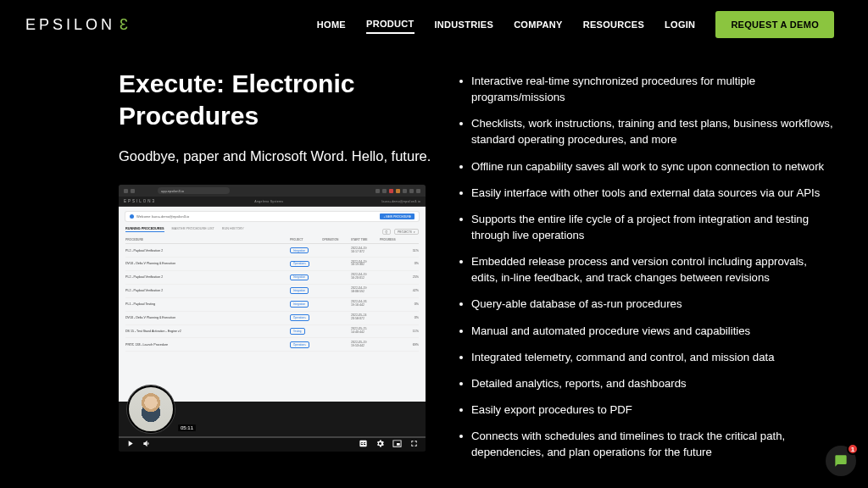 The width and height of the screenshot is (868, 488). I want to click on feature-item: Embedded release process and version con…, so click(646, 269).